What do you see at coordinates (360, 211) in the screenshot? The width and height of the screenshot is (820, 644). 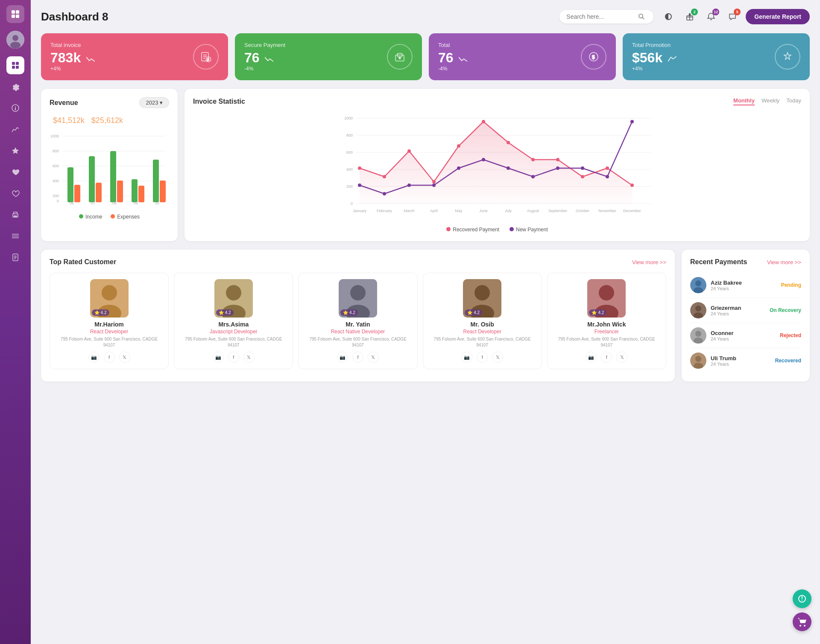 I see `svg-text: January` at bounding box center [360, 211].